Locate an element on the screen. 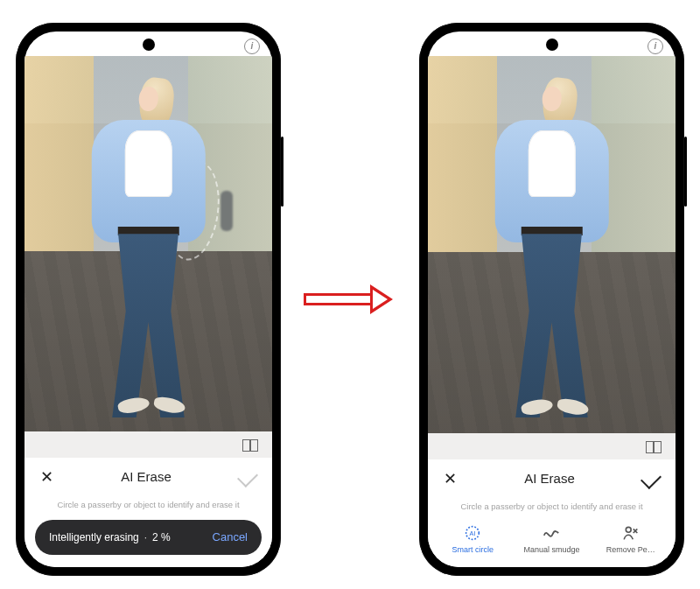 This screenshot has width=700, height=589. confirm-button is located at coordinates (651, 479).